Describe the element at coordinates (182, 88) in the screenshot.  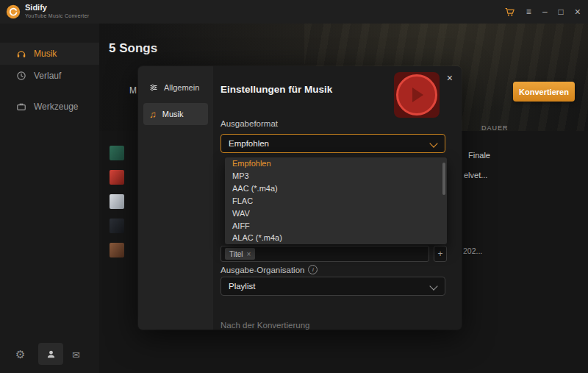
I see `settings-tab-label: Allgemein` at that location.